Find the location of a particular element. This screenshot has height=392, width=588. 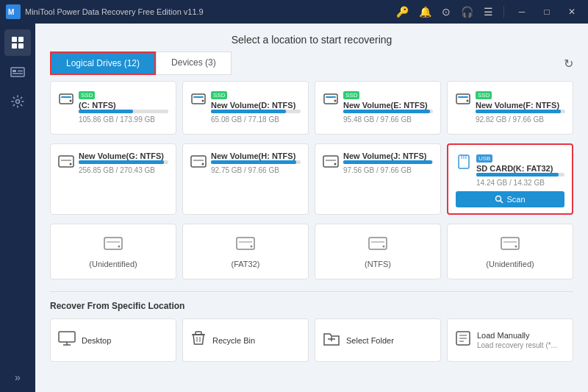

unid-label-2: (Unidentified) is located at coordinates (510, 264).